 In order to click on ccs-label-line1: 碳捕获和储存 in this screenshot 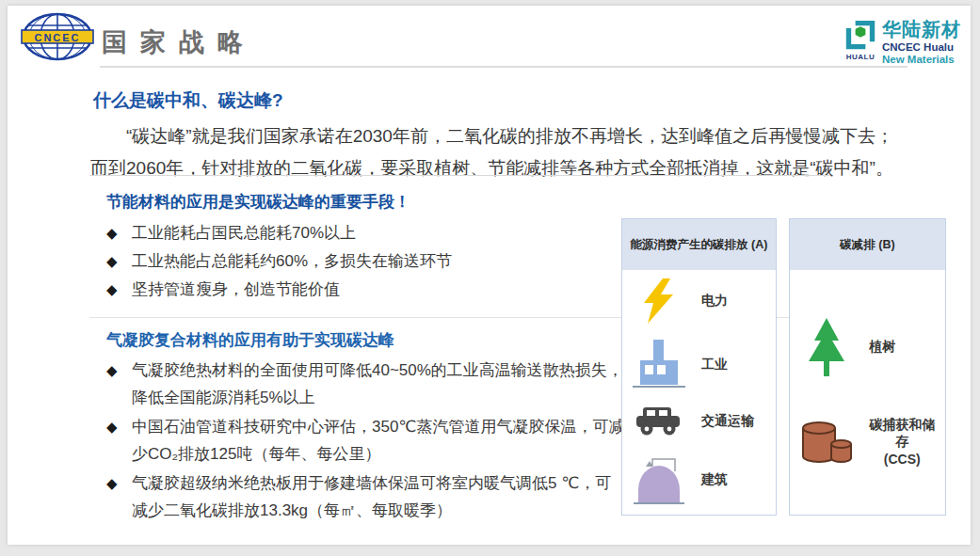, I will do `click(902, 433)`.